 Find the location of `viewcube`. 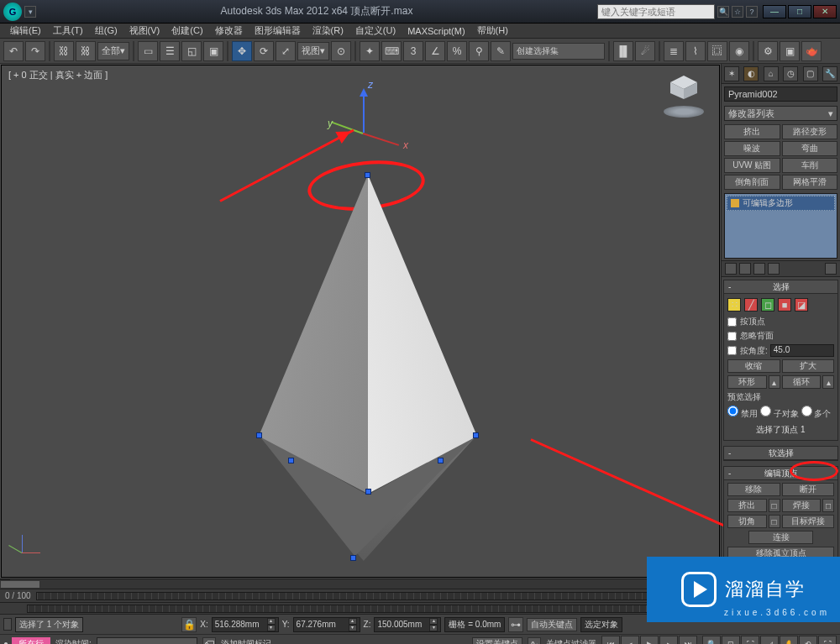

viewcube is located at coordinates (684, 97).